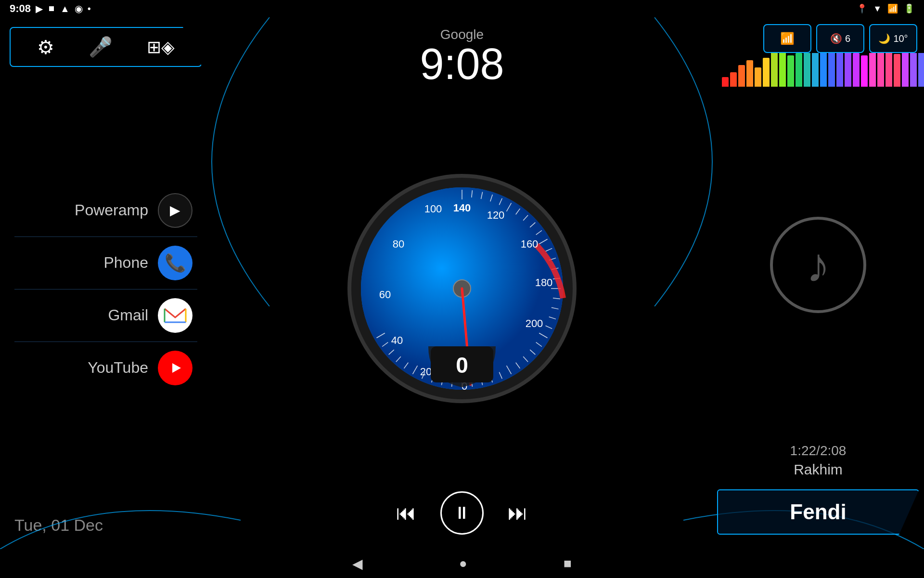 Image resolution: width=924 pixels, height=578 pixels. I want to click on app-label-youtube: YouTube, so click(118, 368).